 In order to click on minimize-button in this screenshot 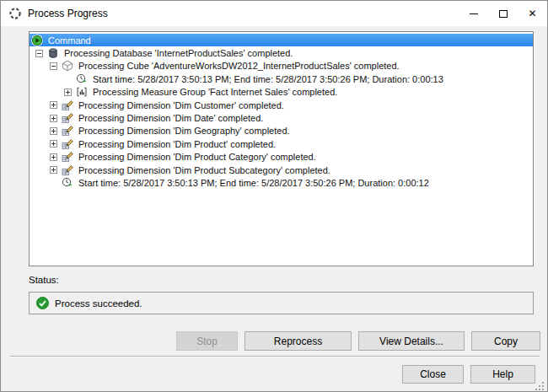, I will do `click(474, 13)`.